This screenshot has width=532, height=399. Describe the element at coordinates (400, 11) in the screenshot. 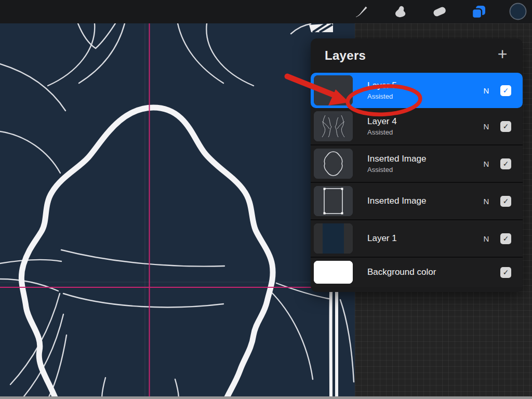

I see `smudge-icon` at that location.